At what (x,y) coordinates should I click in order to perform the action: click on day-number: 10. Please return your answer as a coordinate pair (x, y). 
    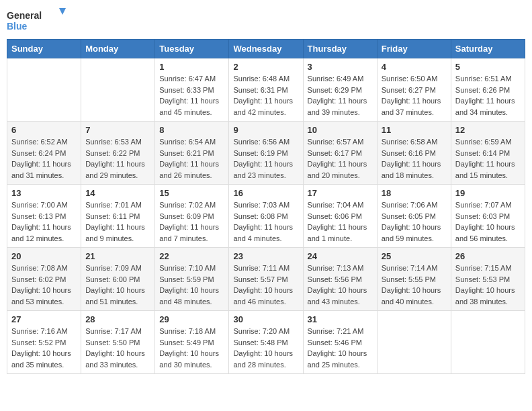
    Looking at the image, I should click on (340, 130).